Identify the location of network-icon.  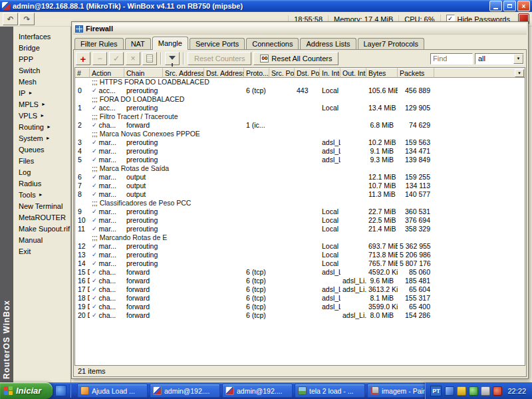
(450, 391).